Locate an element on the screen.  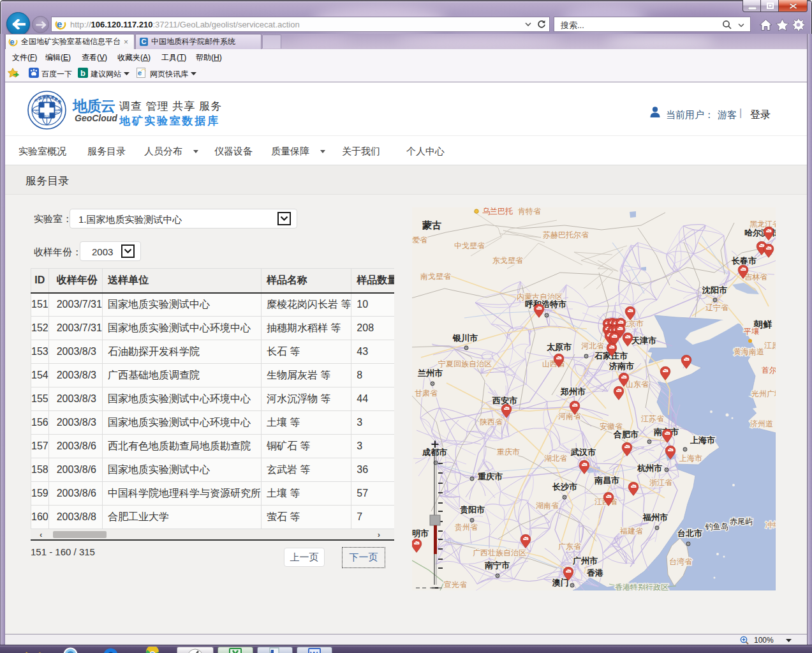
svg-text: 赤尾屿 is located at coordinates (741, 522).